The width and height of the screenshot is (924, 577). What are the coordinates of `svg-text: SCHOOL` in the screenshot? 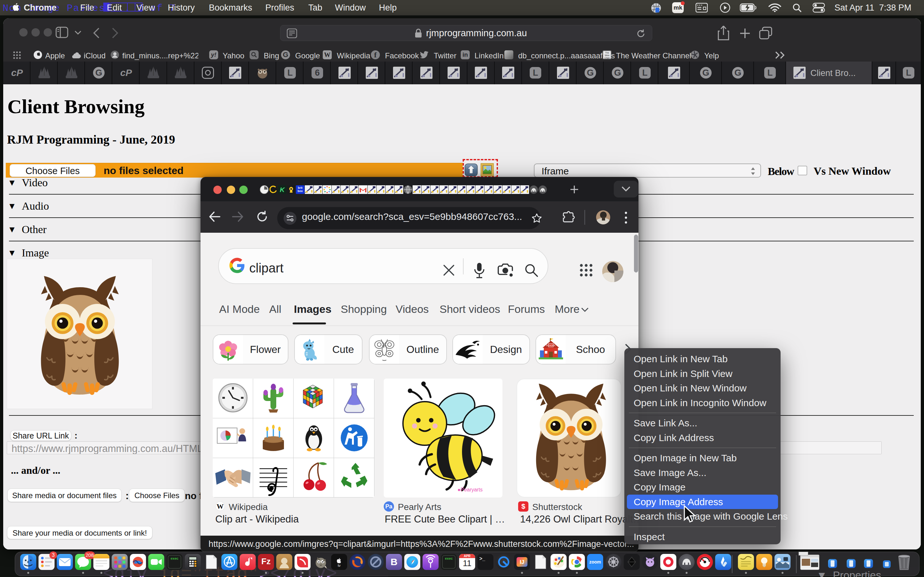 It's located at (551, 345).